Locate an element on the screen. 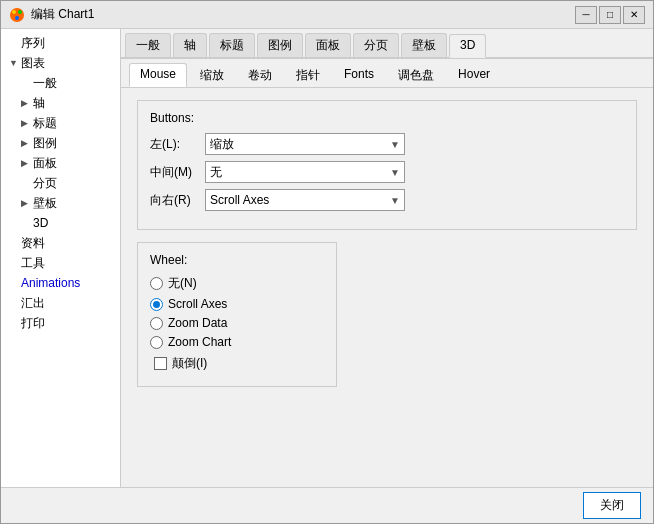 This screenshot has width=654, height=524. tab2-zoom: 缩放 is located at coordinates (212, 75).